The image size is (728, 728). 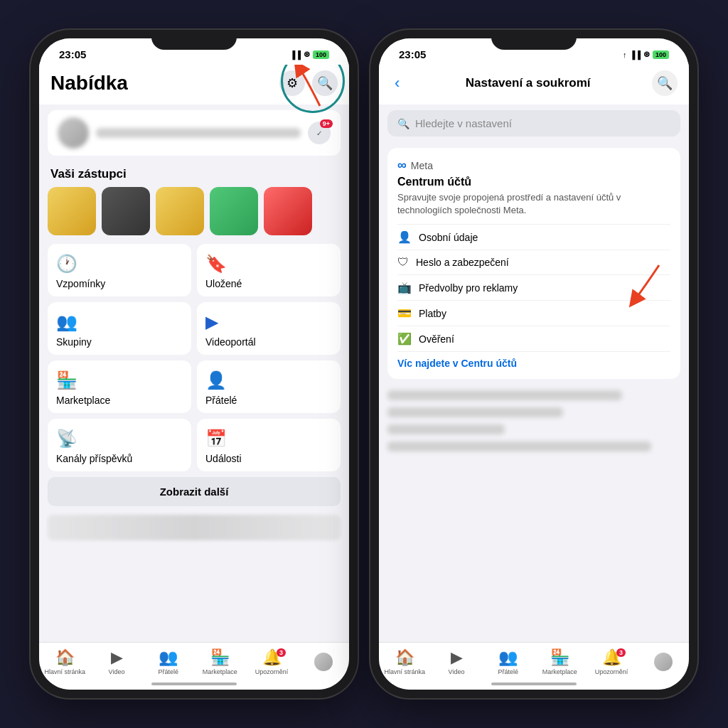 What do you see at coordinates (90, 83) in the screenshot?
I see `page-title-left: Nabídka` at bounding box center [90, 83].